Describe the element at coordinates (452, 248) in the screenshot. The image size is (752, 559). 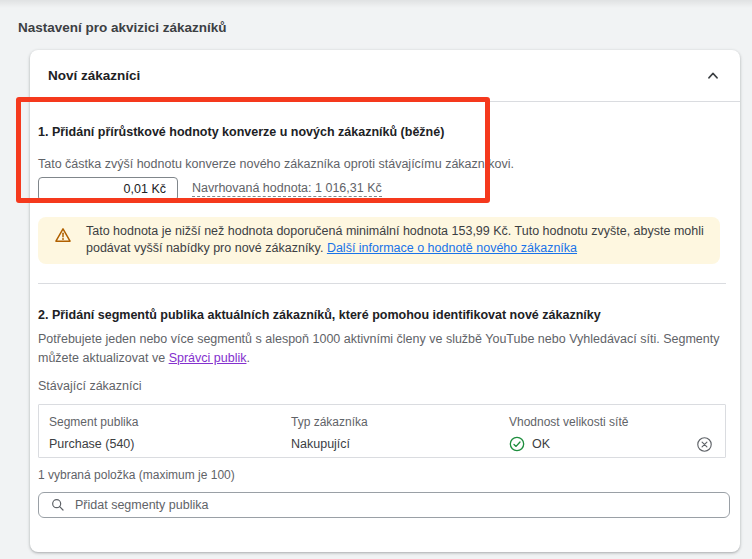
I see `new-customer-value-info-link: Další informace o hodnotě nového zákazní…` at that location.